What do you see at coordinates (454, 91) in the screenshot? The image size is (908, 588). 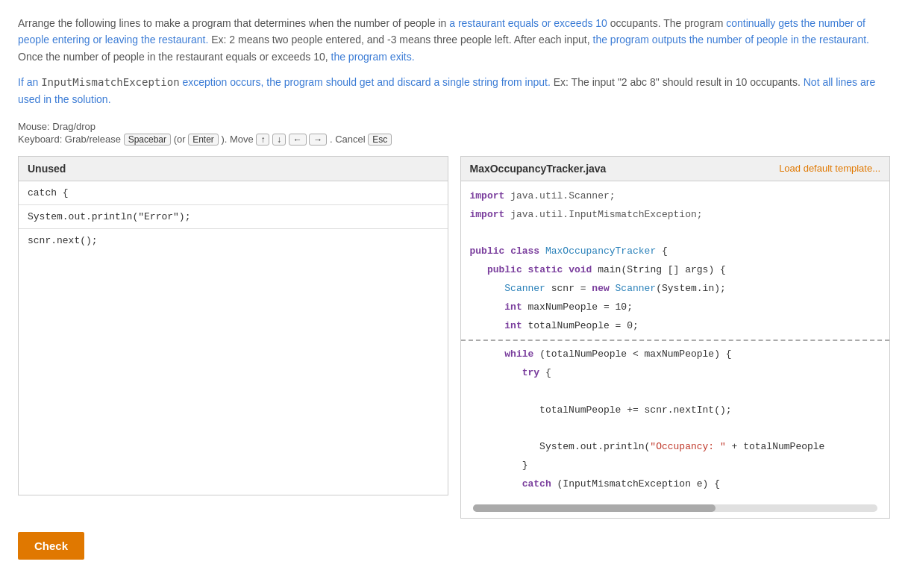 I see `desc-secondary: If an InputMismatchException exception o…` at bounding box center [454, 91].